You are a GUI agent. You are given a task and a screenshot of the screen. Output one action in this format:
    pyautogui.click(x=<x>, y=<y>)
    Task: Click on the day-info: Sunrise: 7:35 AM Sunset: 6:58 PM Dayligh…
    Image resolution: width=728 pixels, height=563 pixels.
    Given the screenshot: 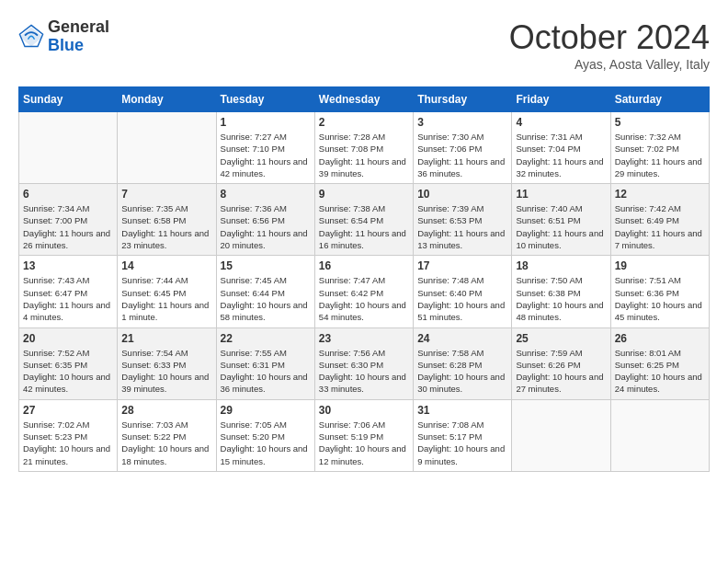 What is the action you would take?
    pyautogui.click(x=166, y=226)
    